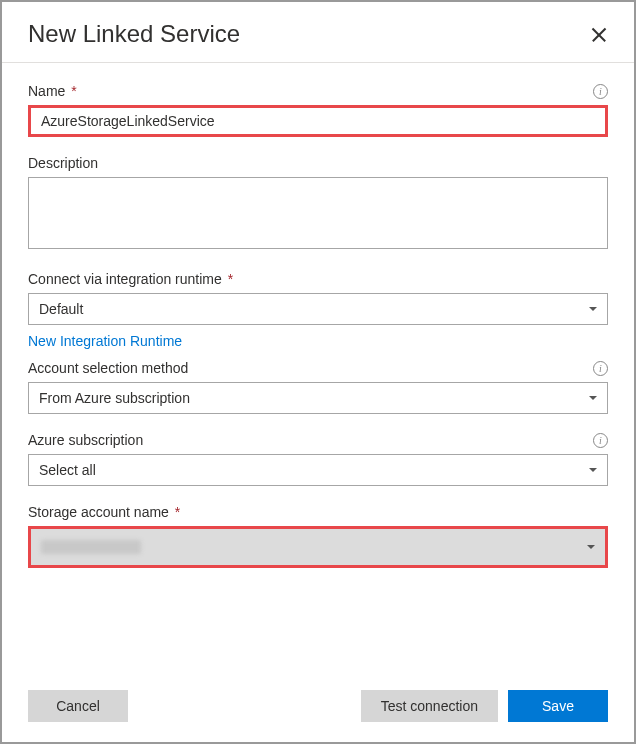  I want to click on name-label-text: Name, so click(46, 91).